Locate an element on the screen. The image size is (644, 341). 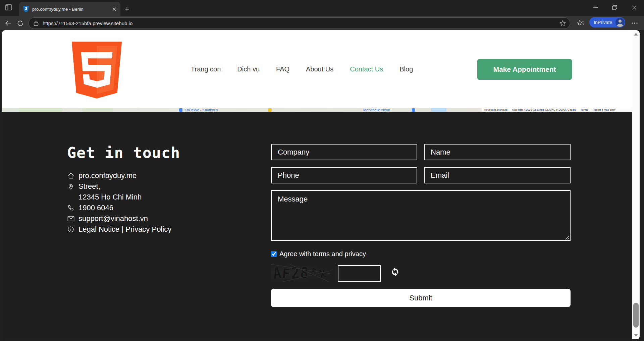
contact-email-row: support@vinahost.vn is located at coordinates (119, 219).